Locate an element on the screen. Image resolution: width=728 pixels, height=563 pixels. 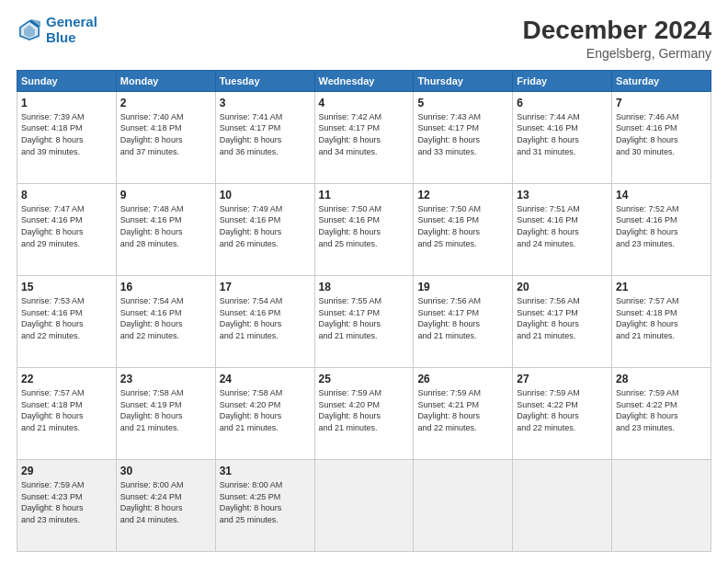
day-number: 2 is located at coordinates (165, 103).